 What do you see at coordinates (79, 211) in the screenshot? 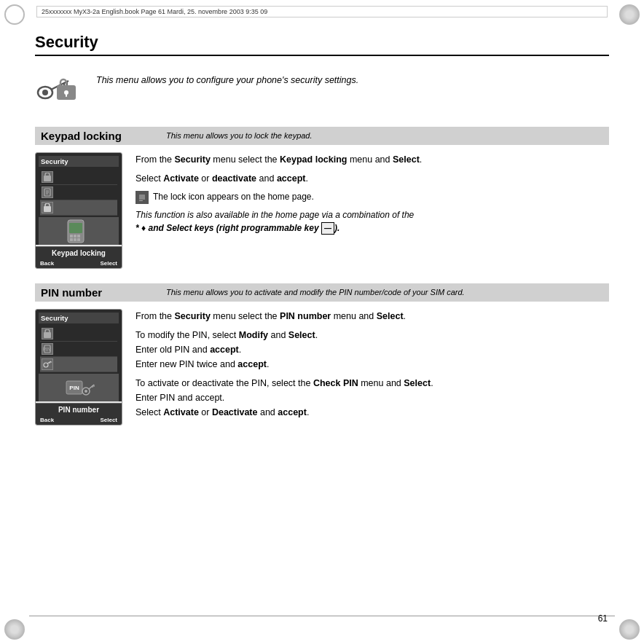
I see `keypad-locking-phone: Security` at bounding box center [79, 211].